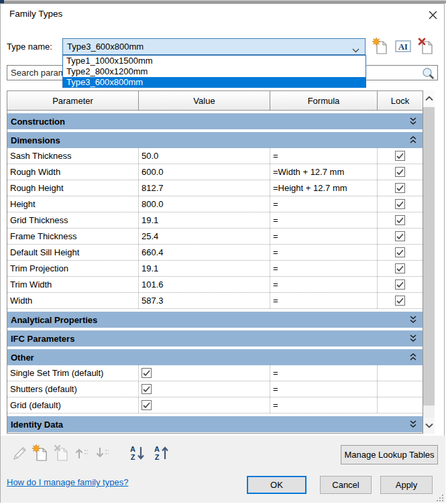 The height and width of the screenshot is (504, 446). What do you see at coordinates (67, 483) in the screenshot?
I see `help-link: How do I manage family types?` at bounding box center [67, 483].